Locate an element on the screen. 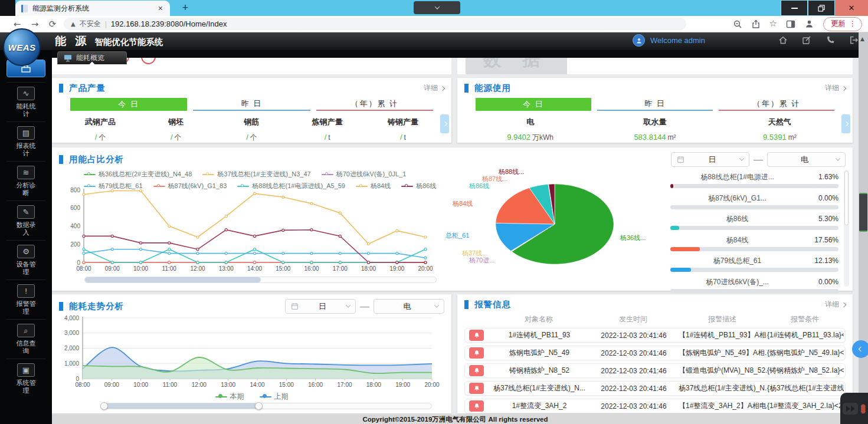 This screenshot has height=424, width=868. minimize-button is located at coordinates (794, 8).